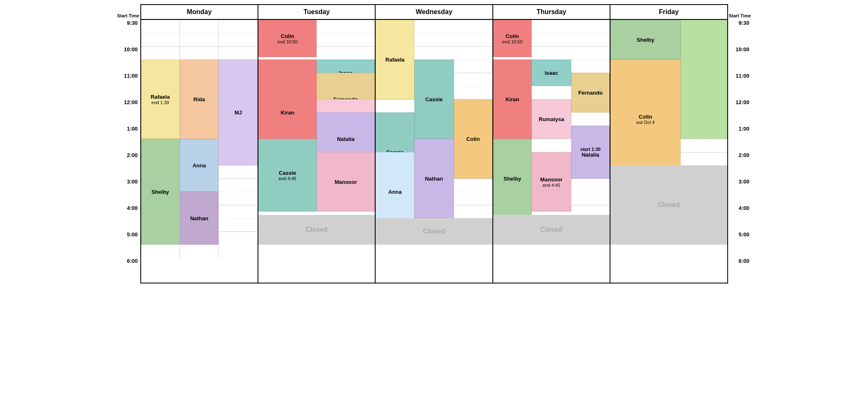  What do you see at coordinates (551, 119) in the screenshot?
I see `thursday-rumaiysa: Rumaiysa` at bounding box center [551, 119].